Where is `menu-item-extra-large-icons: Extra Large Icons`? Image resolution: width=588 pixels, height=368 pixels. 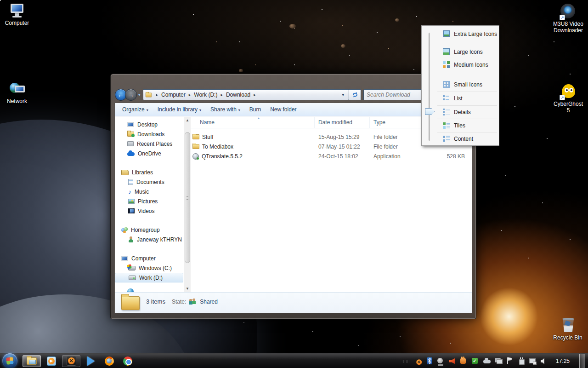 menu-item-extra-large-icons: Extra Large Icons is located at coordinates (468, 34).